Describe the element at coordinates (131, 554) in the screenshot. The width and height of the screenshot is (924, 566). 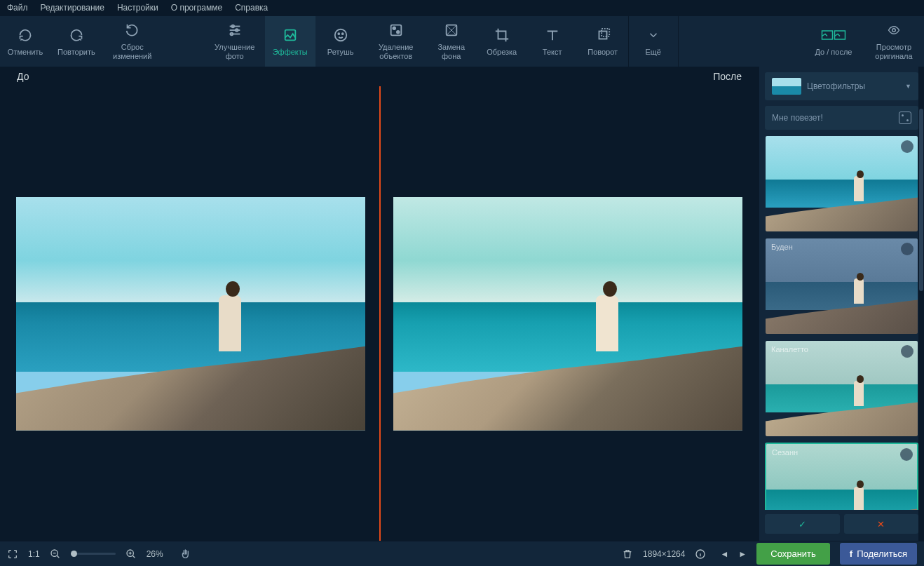
I see `zoom-in-button` at that location.